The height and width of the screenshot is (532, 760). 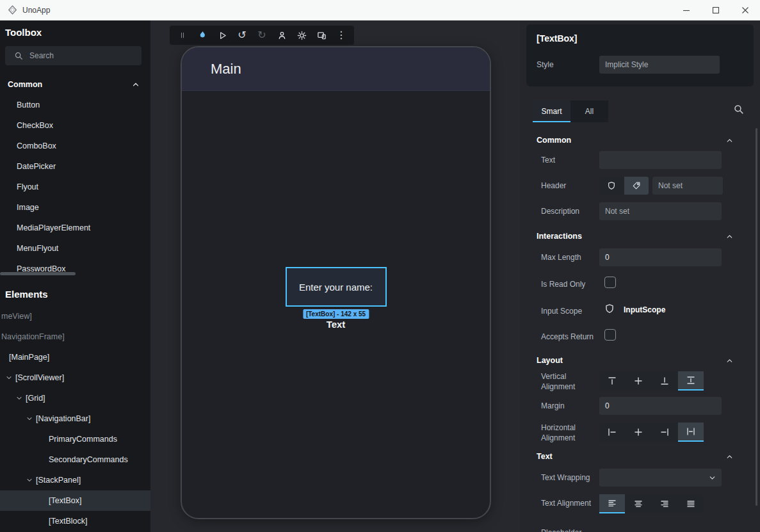 I want to click on canvas-toolbar: ↺ ↻ ⋮, so click(x=262, y=35).